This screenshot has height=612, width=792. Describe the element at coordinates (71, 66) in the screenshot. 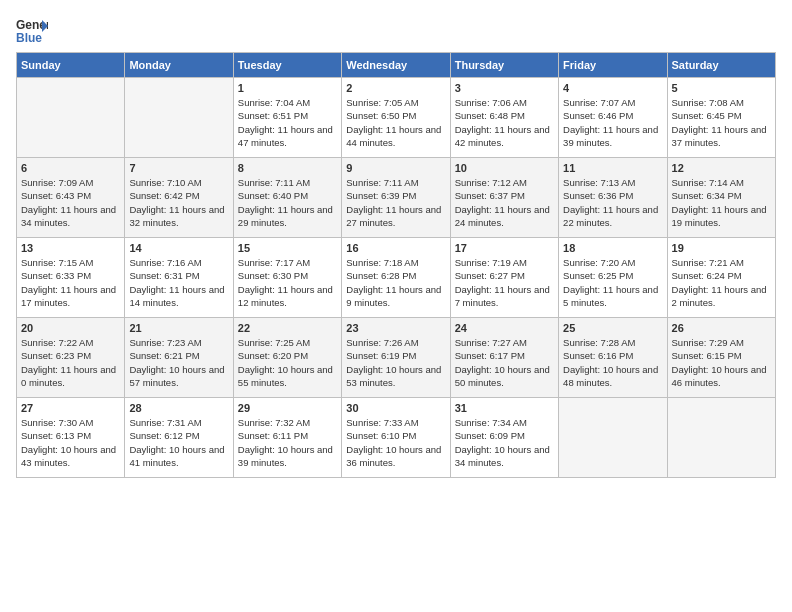

I see `weekday-header-sunday: Sunday` at that location.